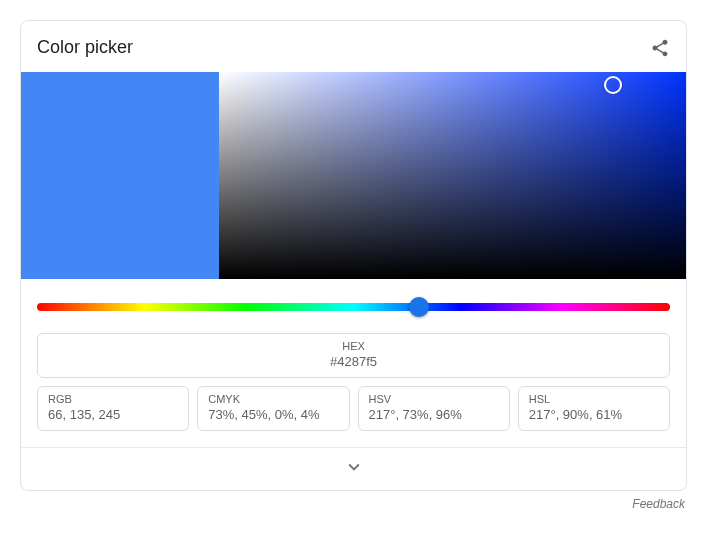 The image size is (707, 538). I want to click on rgb-value: 66, 135, 245, so click(113, 414).